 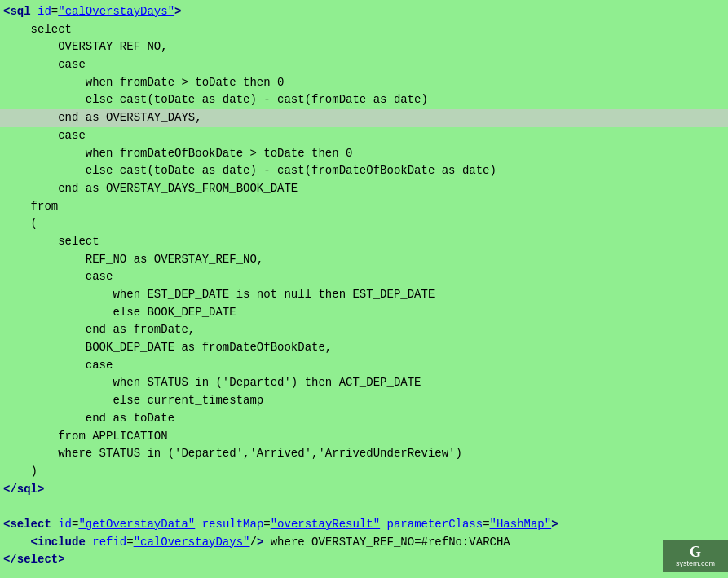 What do you see at coordinates (364, 507) in the screenshot?
I see `code-line` at bounding box center [364, 507].